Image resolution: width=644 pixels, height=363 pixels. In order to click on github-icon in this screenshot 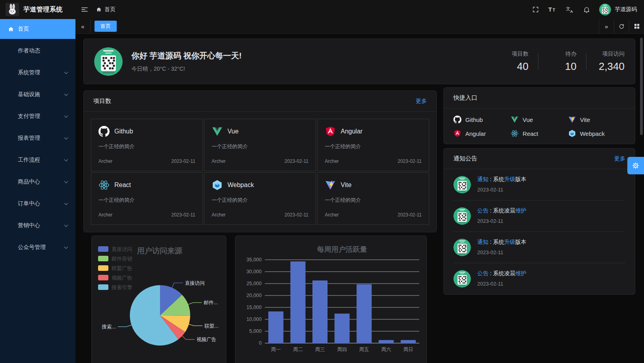, I will do `click(104, 131)`.